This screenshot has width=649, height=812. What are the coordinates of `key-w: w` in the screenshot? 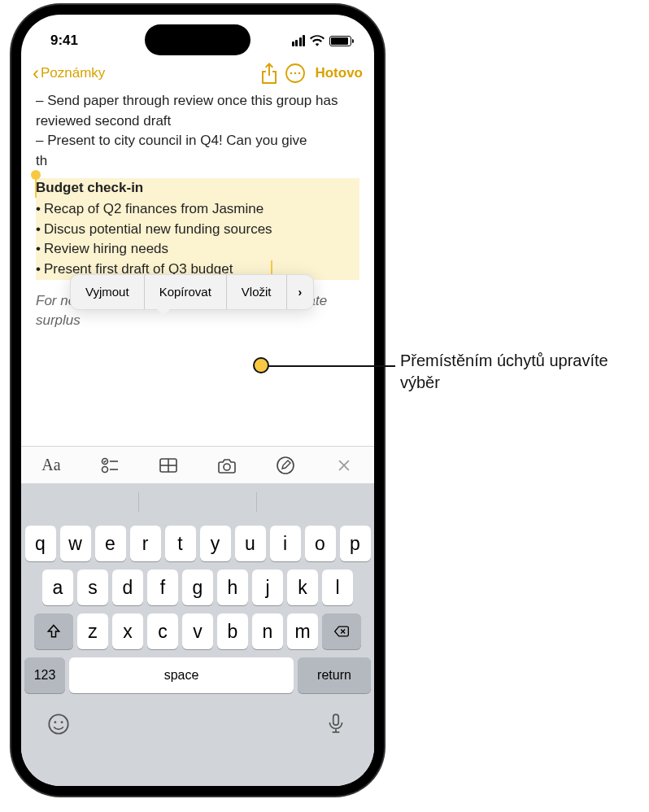 It's located at (76, 544).